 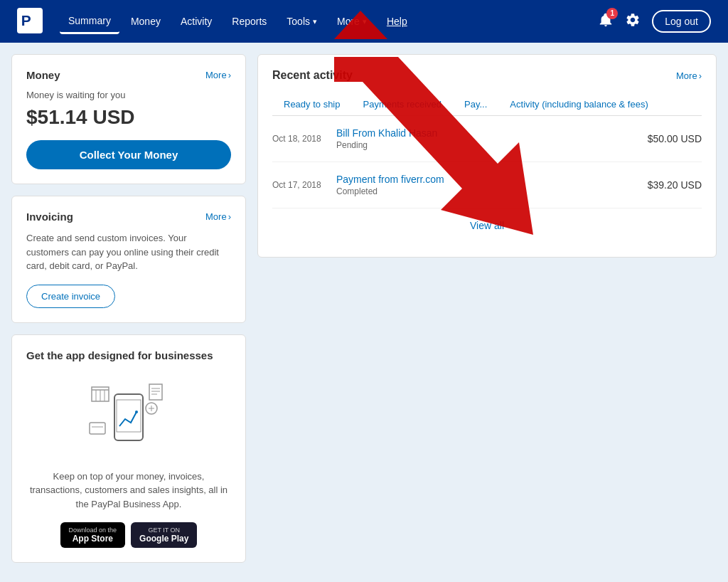 What do you see at coordinates (313, 75) in the screenshot?
I see `activity-title: Recent activity` at bounding box center [313, 75].